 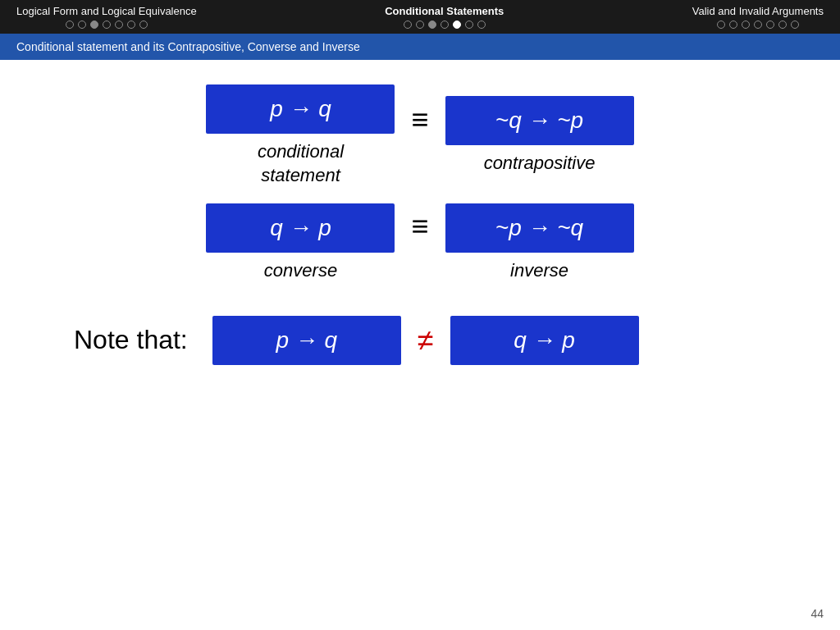 What do you see at coordinates (300, 136) in the screenshot?
I see `conditional-column: p → q conditional statement` at bounding box center [300, 136].